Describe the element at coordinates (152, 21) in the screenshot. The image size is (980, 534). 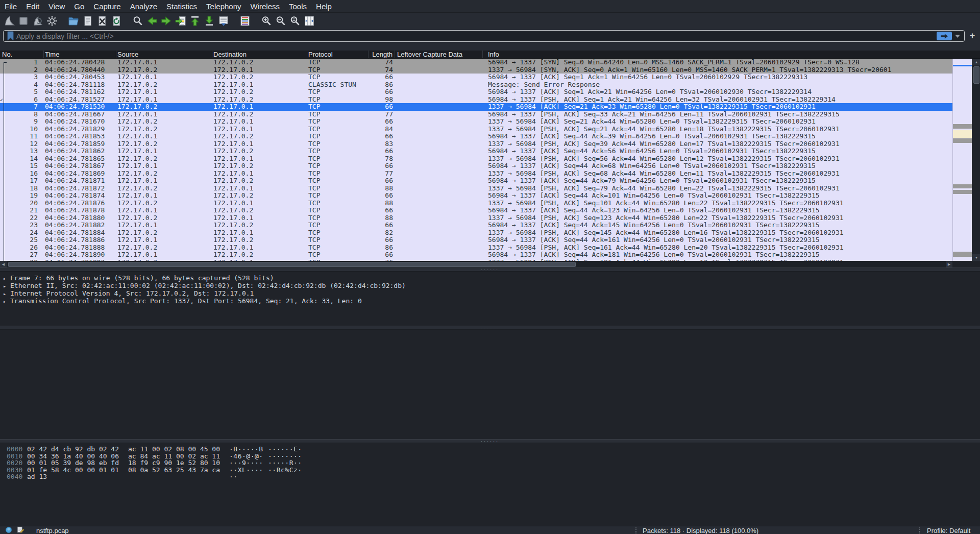
I see `toolbar-go-back-button` at that location.